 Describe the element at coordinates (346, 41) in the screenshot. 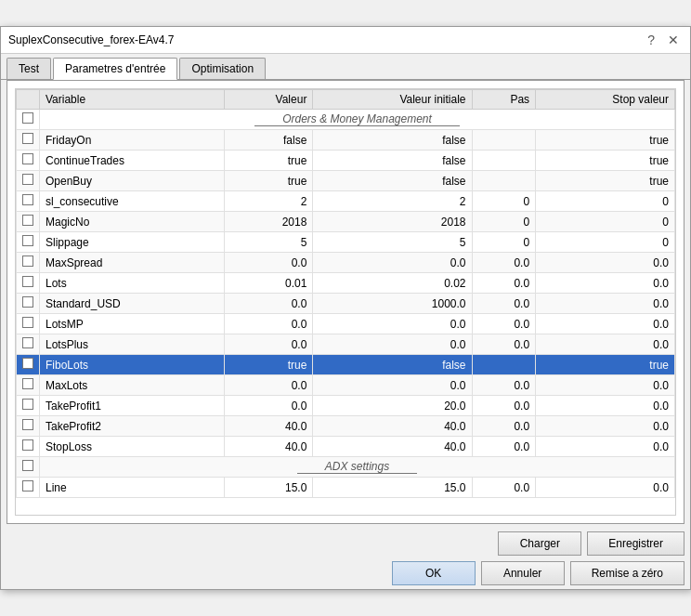

I see `title-bar: SuplexConsecutive_forex-EAv4.7 ? ✕` at that location.